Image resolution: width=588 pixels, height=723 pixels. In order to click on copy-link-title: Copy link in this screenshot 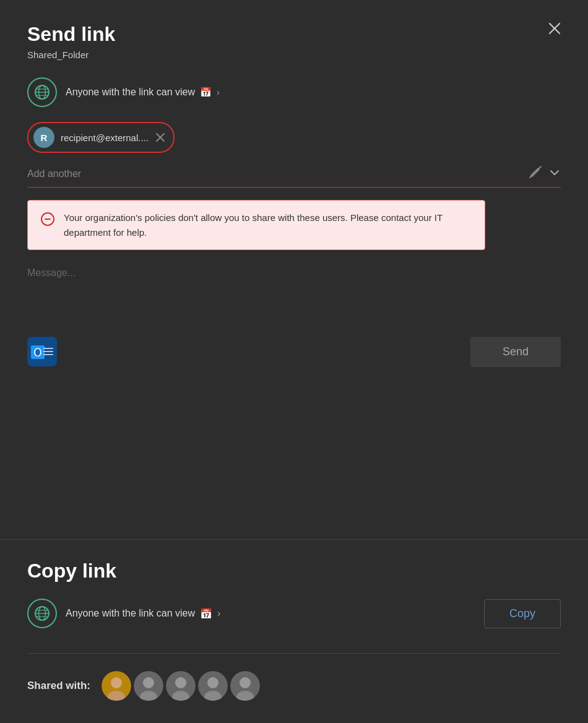, I will do `click(294, 571)`.